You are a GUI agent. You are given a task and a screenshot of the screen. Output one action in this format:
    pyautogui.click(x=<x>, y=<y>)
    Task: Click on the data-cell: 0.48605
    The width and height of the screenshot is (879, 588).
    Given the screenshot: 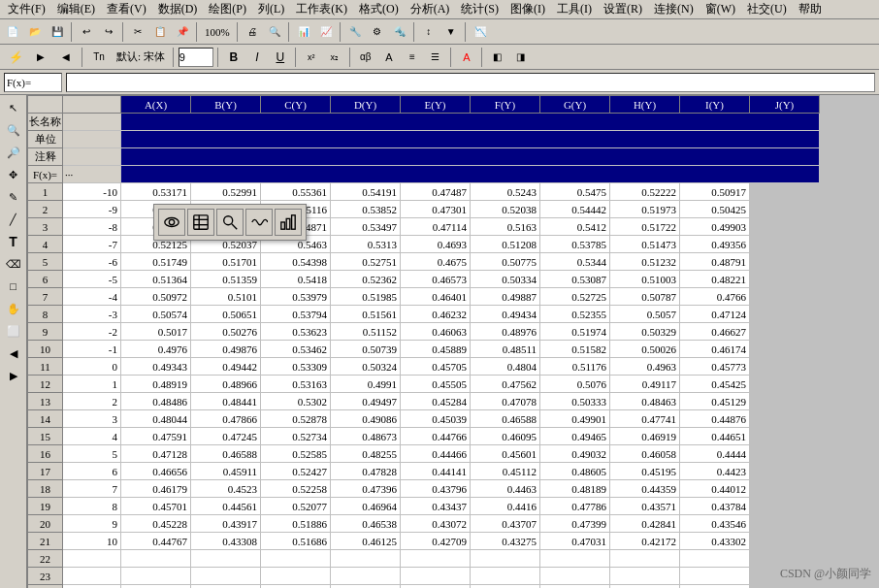 What is the action you would take?
    pyautogui.click(x=575, y=472)
    